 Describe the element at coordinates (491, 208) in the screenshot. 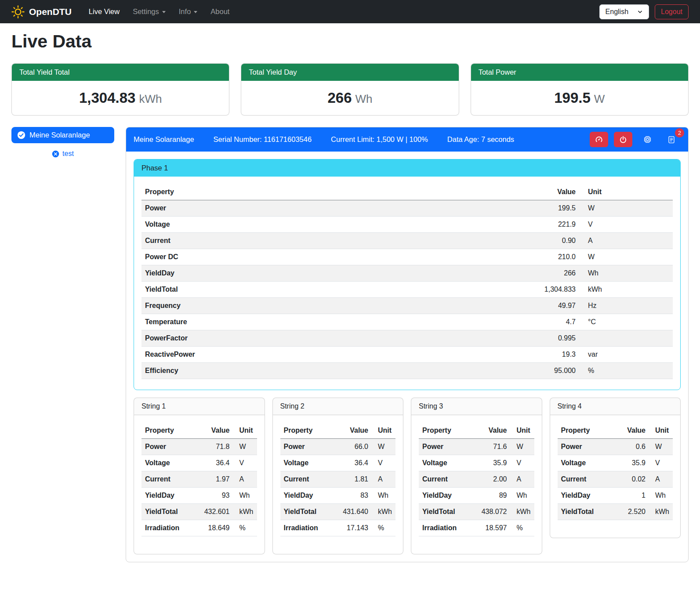

I see `value-cell: 199.5` at that location.